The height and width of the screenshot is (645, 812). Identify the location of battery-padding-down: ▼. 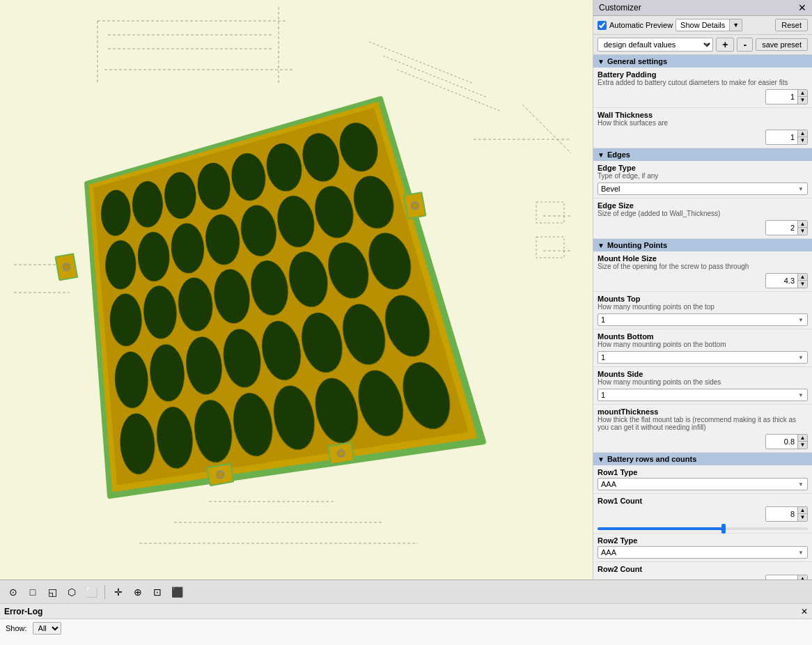
(802, 100).